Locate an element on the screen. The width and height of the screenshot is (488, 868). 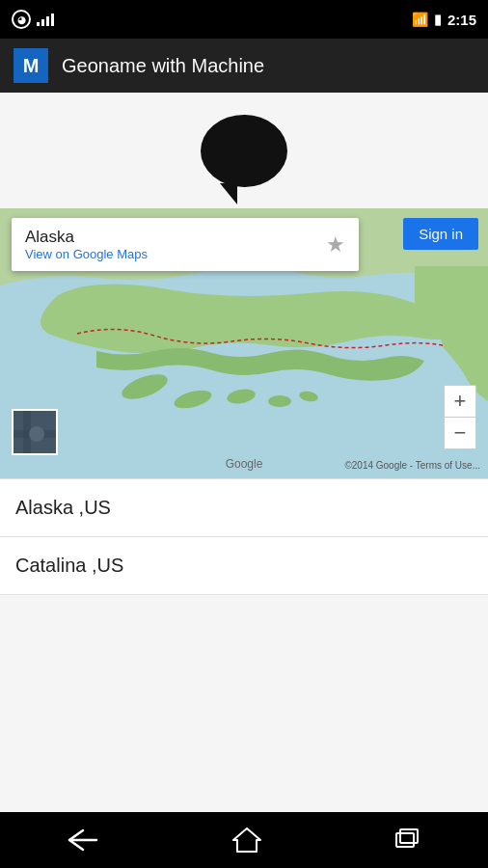
app-bar: M Geoname with Machine is located at coordinates (244, 66).